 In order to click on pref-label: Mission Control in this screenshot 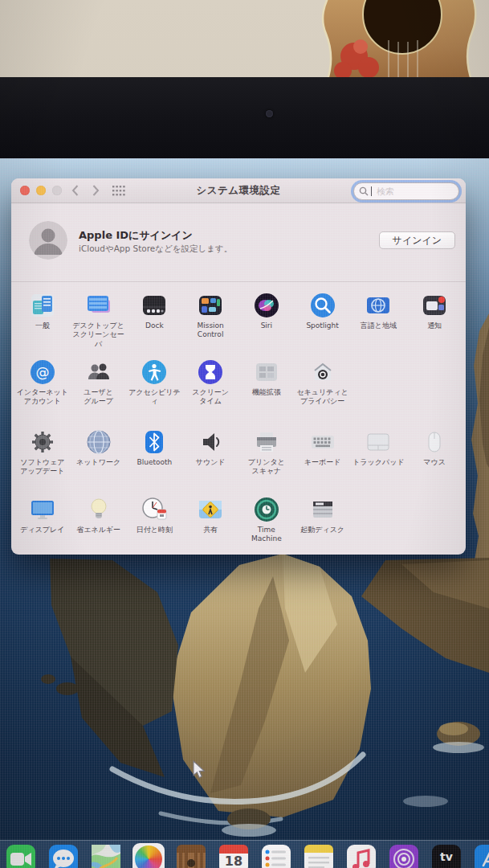, I will do `click(210, 331)`.